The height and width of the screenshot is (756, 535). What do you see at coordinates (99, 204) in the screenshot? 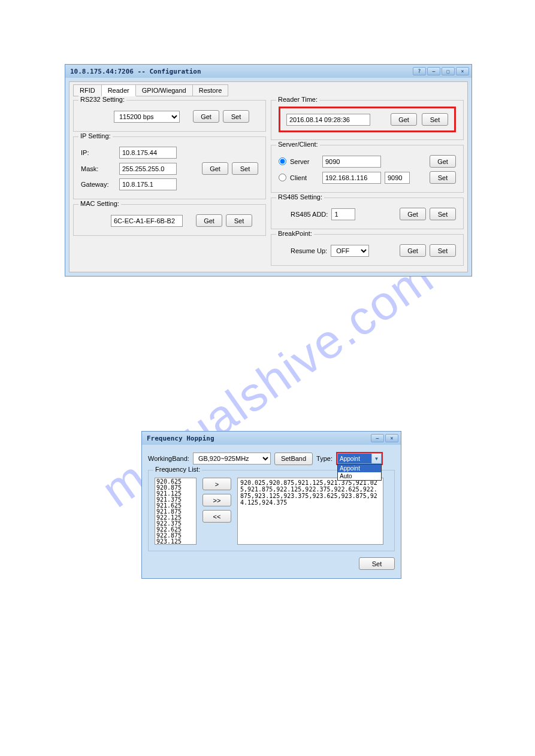
I see `mac-title: MAC Setting:` at bounding box center [99, 204].